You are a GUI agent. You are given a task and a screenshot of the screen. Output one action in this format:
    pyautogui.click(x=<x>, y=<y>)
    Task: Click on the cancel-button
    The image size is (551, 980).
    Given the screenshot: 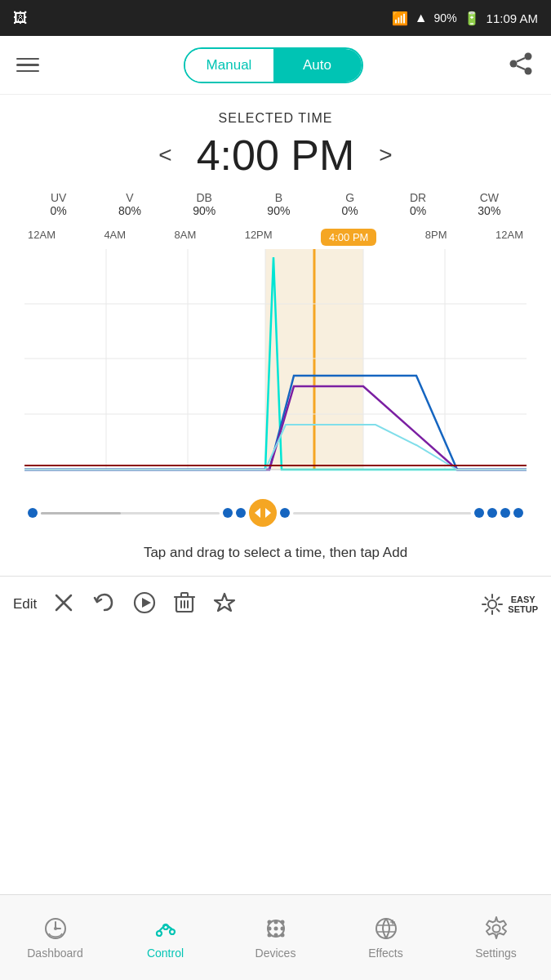 What is the action you would take?
    pyautogui.click(x=64, y=604)
    